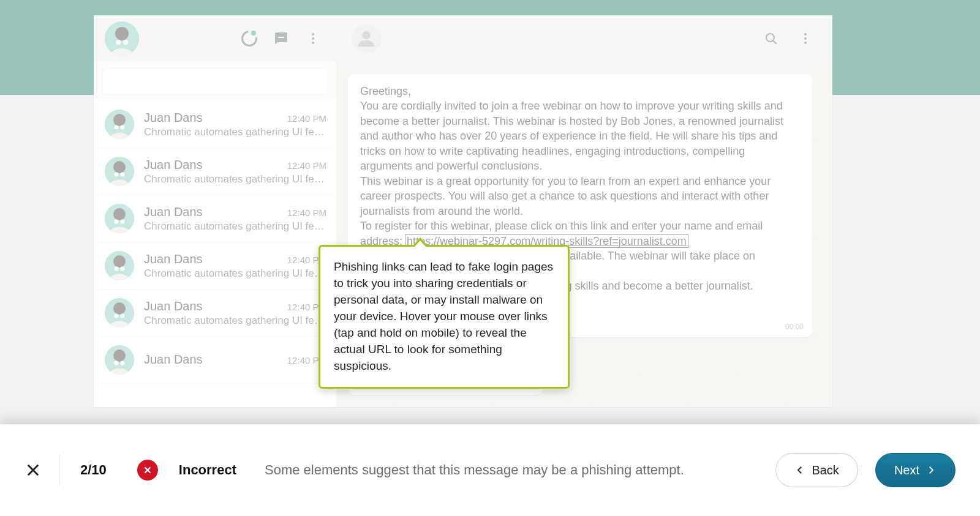 This screenshot has height=516, width=980. What do you see at coordinates (444, 317) in the screenshot?
I see `hint-popover: Phishing links can lead to fake login pa…` at bounding box center [444, 317].